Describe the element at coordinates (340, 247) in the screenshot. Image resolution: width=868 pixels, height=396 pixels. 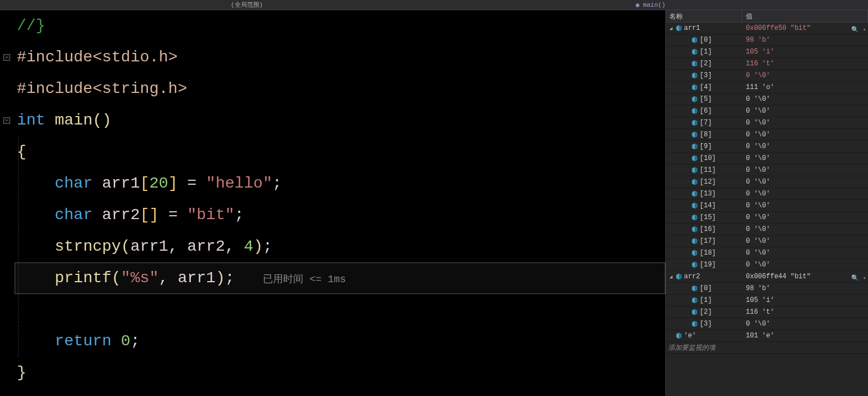
I see `code-line: strncpy(arr1, arr2, 4);` at that location.